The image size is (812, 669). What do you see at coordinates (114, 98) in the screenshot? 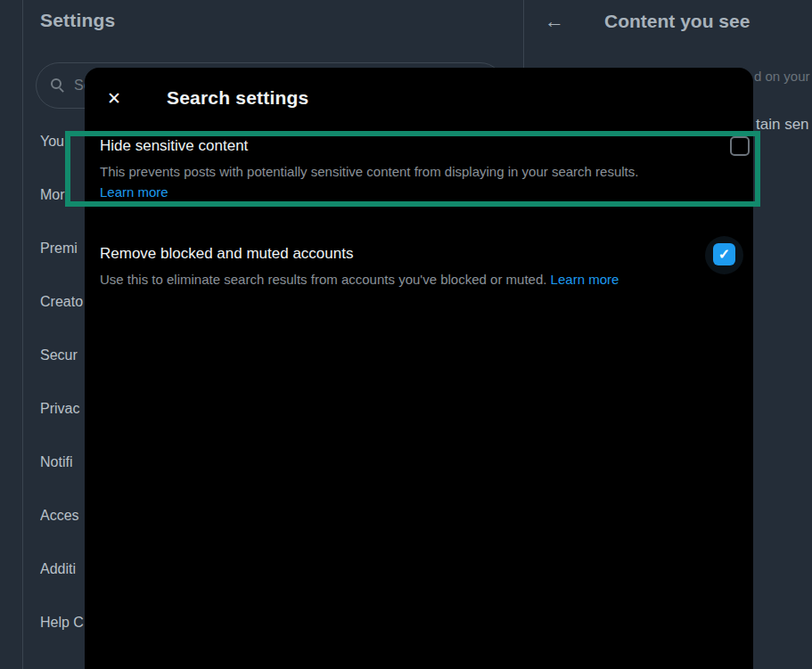
I see `close-icon: ✕` at bounding box center [114, 98].